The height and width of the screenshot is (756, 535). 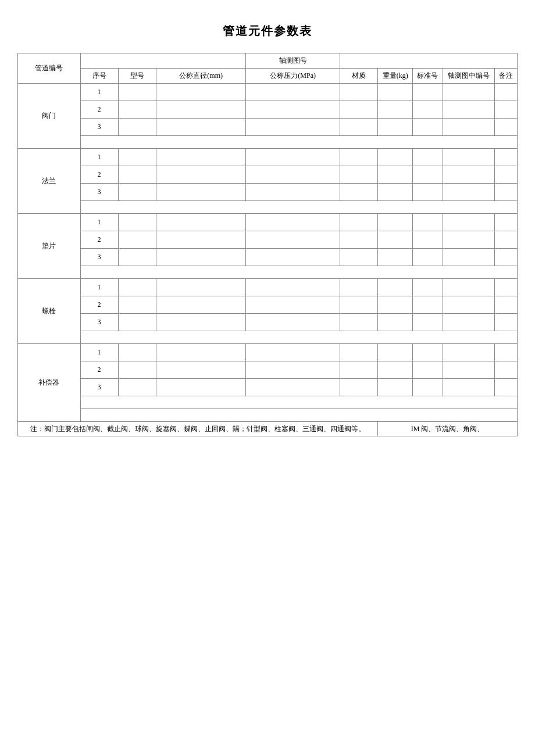 What do you see at coordinates (99, 352) in the screenshot?
I see `seq-bcq-1: 1` at bounding box center [99, 352].